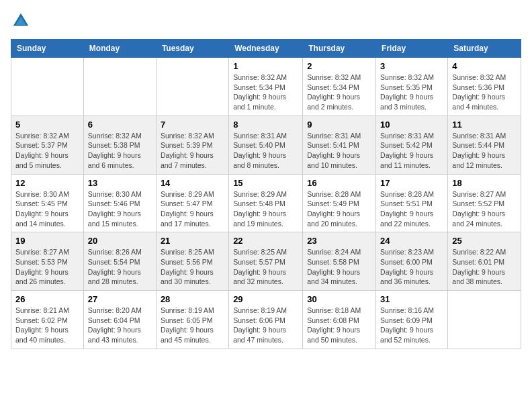  Describe the element at coordinates (192, 210) in the screenshot. I see `day-info: Sunrise: 8:29 AM Sunset: 5:47 PM Dayligh…` at that location.